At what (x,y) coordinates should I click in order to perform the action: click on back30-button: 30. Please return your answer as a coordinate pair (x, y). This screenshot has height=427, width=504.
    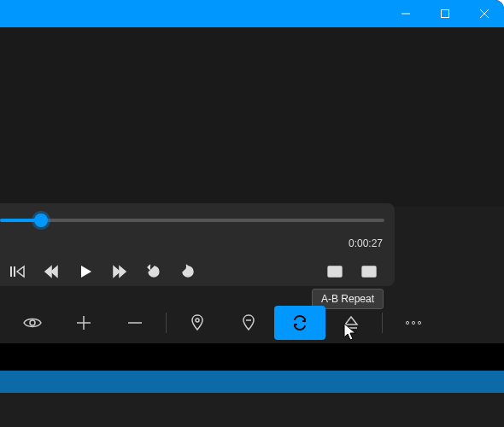
    Looking at the image, I should click on (154, 272).